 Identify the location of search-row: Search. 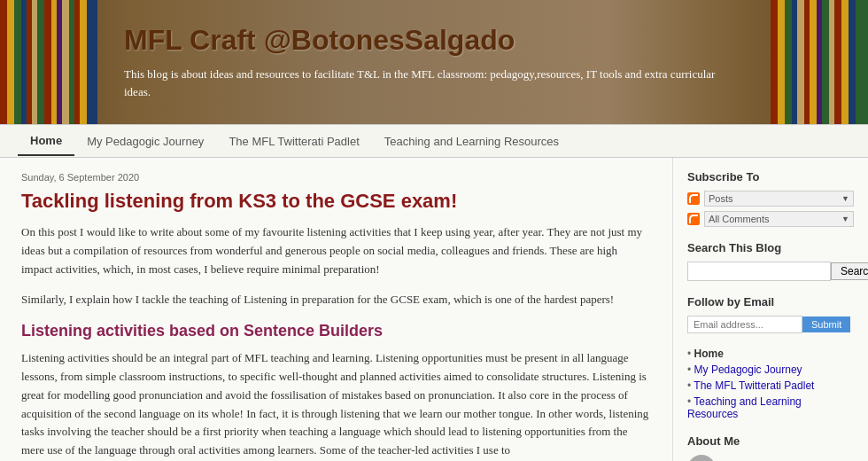
(771, 271).